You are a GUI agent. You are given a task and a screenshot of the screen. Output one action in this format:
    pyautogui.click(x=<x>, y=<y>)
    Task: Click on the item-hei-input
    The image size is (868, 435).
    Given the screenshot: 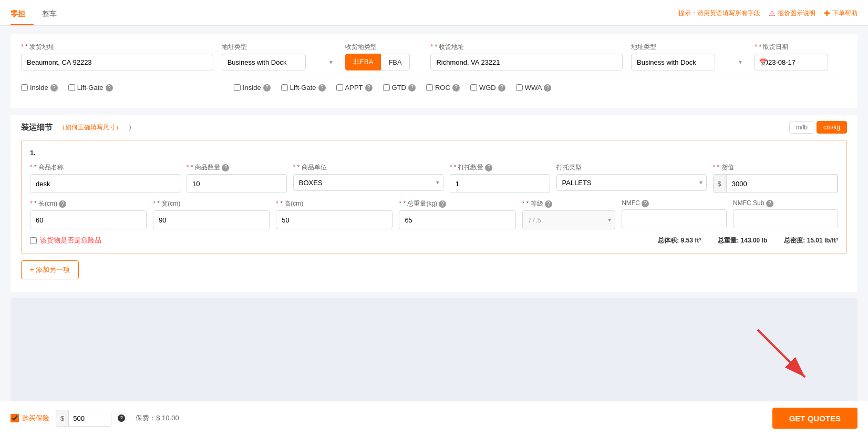 What is the action you would take?
    pyautogui.click(x=334, y=220)
    